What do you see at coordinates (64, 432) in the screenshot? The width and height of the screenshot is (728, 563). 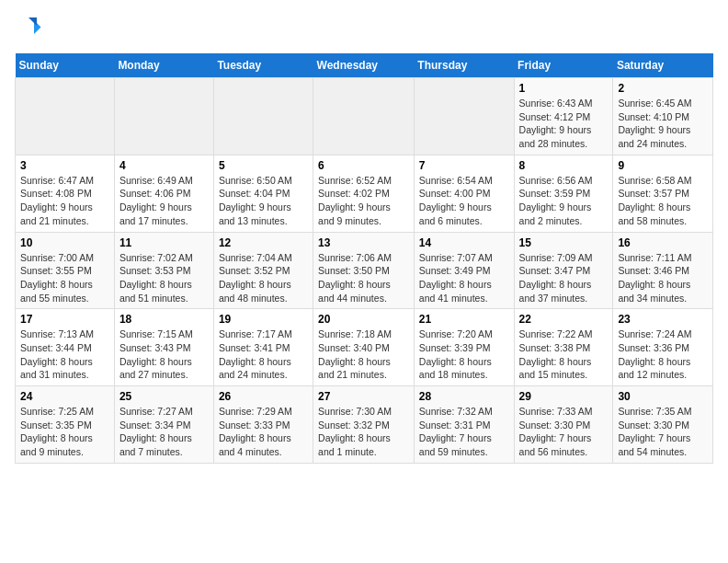 I see `day-info: Sunrise: 7:25 AM Sunset: 3:35 PM Dayligh…` at bounding box center [64, 432].